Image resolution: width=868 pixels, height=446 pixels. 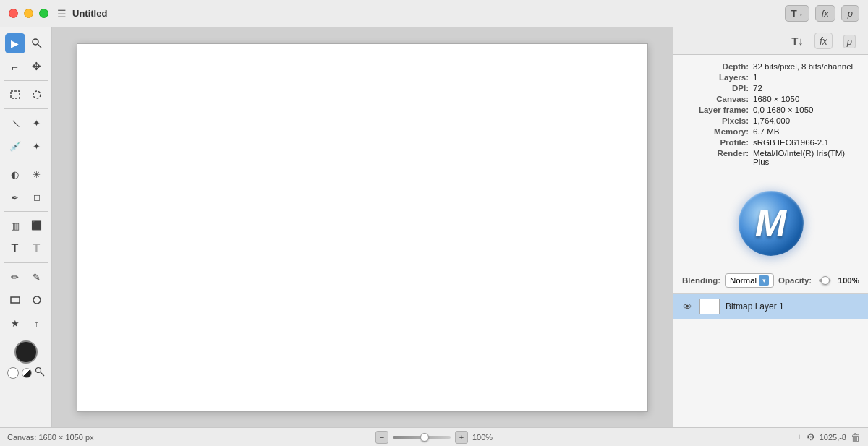 I want to click on settings-icon: ⚙, so click(x=811, y=437).